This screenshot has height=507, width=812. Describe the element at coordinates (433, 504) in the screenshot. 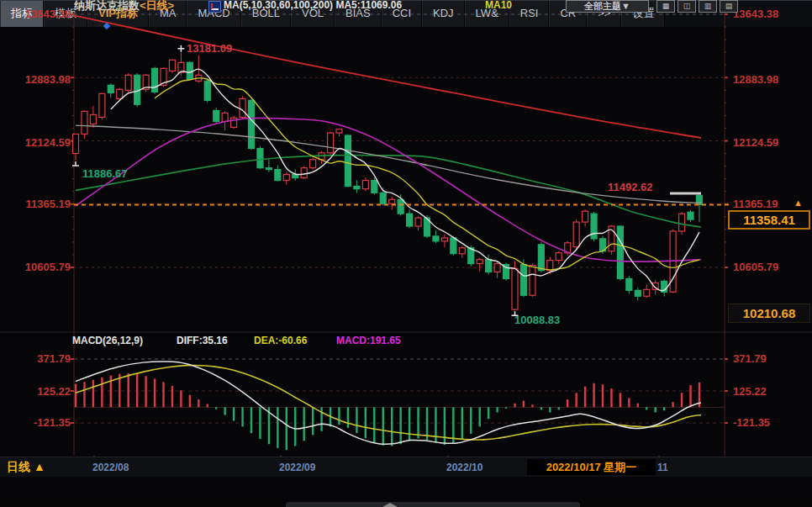

I see `dock-peek-bar` at that location.